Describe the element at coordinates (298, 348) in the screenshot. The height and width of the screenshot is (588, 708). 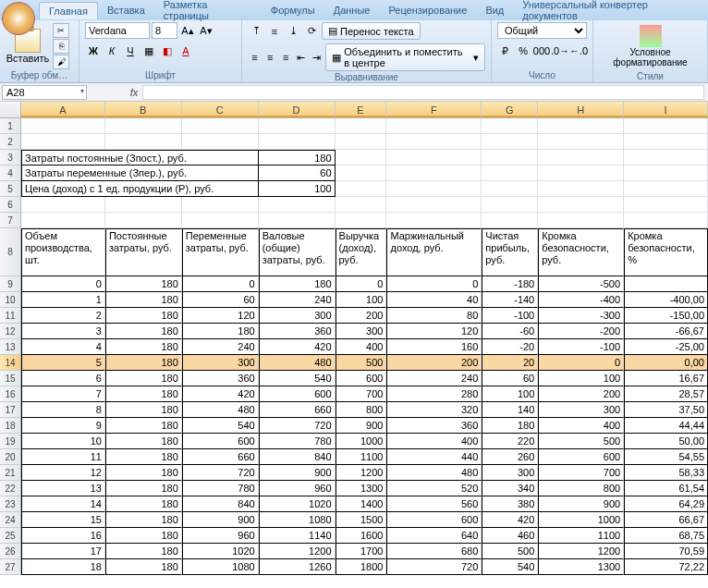
I see `cell: 420` at that location.